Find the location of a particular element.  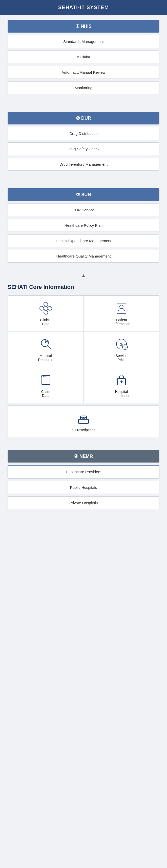

dur-header: ② DUR is located at coordinates (83, 118).